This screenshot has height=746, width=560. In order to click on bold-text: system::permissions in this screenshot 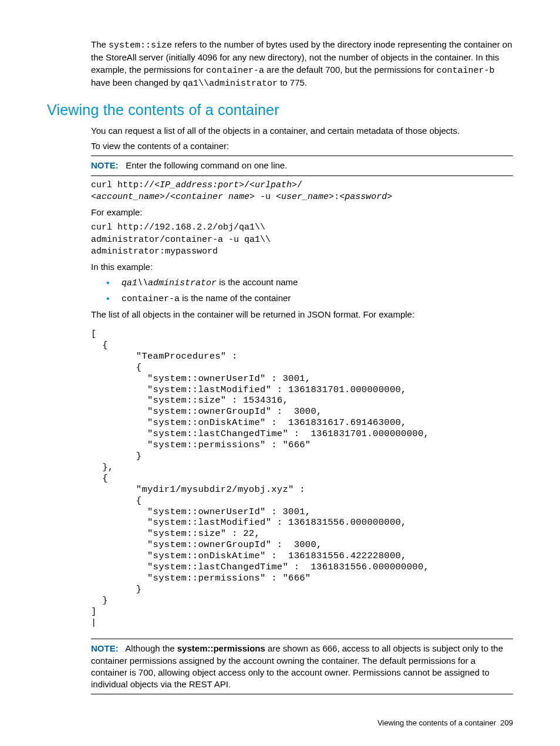, I will do `click(221, 648)`.